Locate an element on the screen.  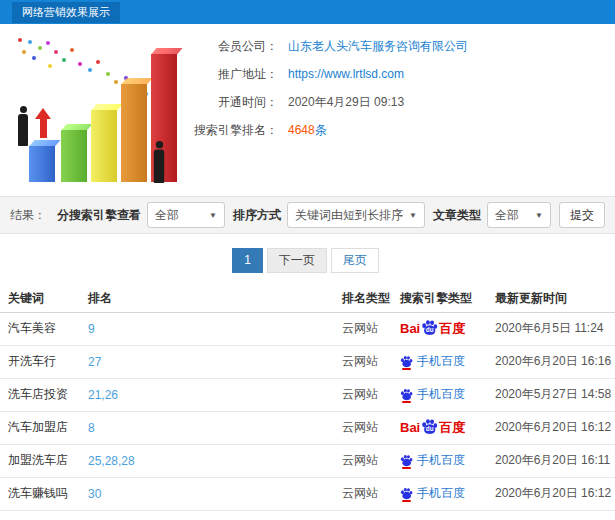
up-arrow-icon is located at coordinates (44, 128).